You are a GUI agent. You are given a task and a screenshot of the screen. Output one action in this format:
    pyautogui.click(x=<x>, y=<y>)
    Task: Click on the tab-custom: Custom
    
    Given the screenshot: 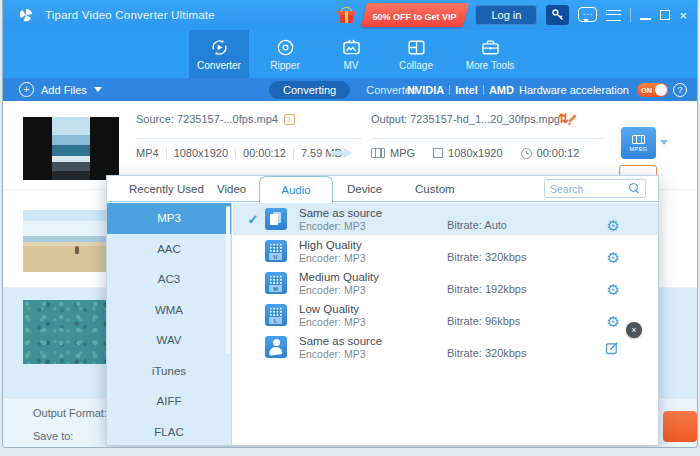 What is the action you would take?
    pyautogui.click(x=435, y=189)
    